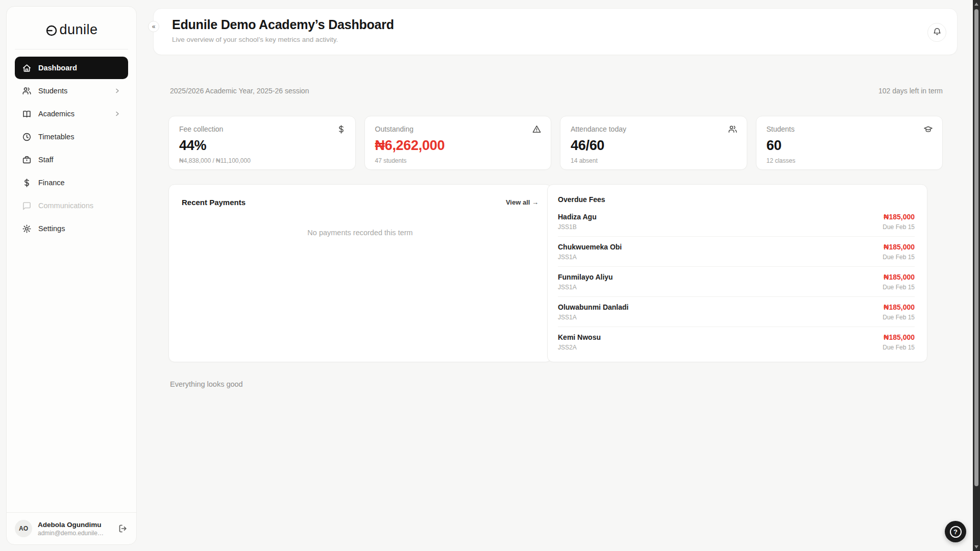 The width and height of the screenshot is (980, 551). What do you see at coordinates (71, 183) in the screenshot?
I see `sidebar-item-finance: Finance` at bounding box center [71, 183].